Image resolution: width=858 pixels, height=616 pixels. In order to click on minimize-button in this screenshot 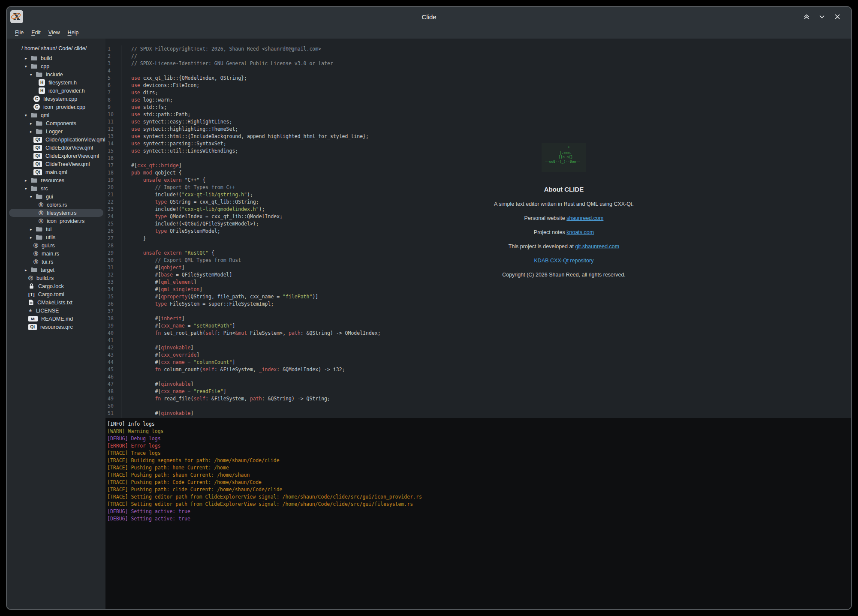, I will do `click(822, 17)`.